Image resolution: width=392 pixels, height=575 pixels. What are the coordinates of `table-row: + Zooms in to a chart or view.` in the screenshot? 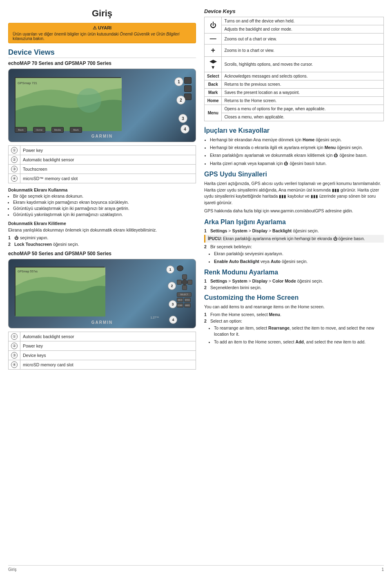 It's located at (294, 51).